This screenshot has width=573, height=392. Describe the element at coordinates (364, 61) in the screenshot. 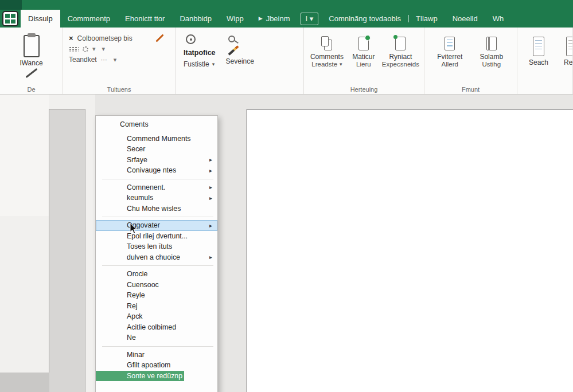

I see `ribbon-group-herteuing: Comments Lreadste ▾ Maticur Lieru` at that location.